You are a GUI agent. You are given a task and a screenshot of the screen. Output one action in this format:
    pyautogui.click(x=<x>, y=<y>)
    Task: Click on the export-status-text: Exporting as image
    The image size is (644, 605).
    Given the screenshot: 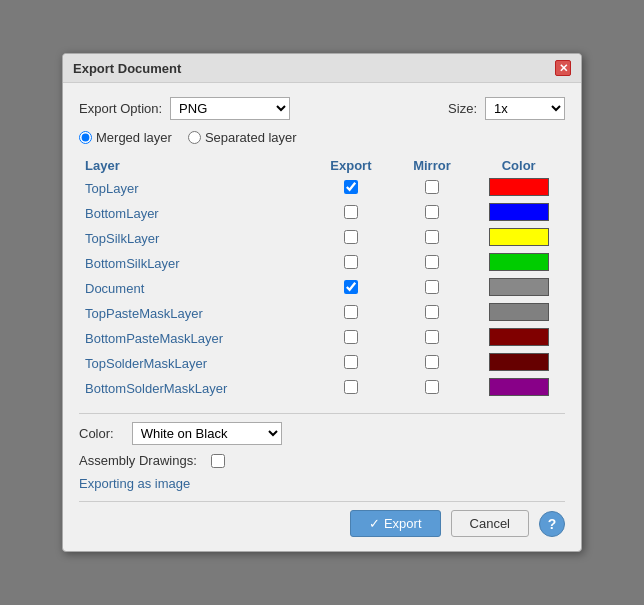 What is the action you would take?
    pyautogui.click(x=322, y=484)
    